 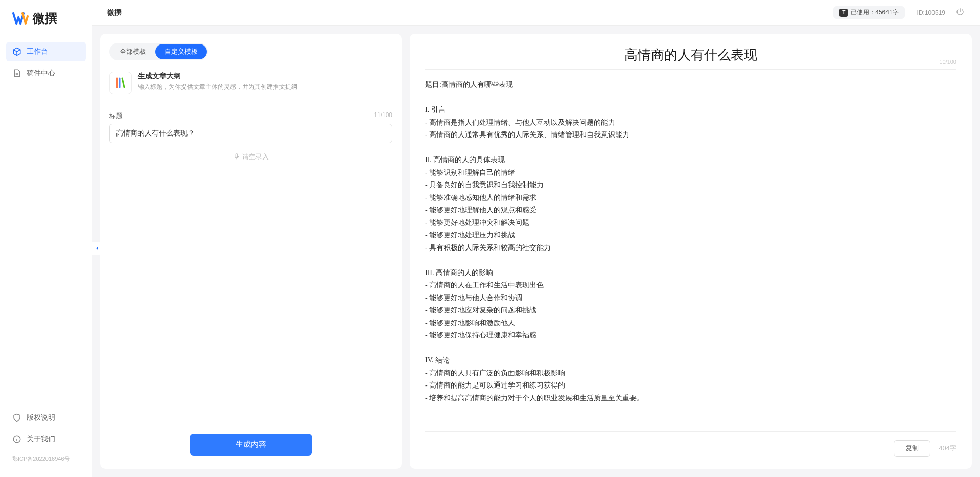 What do you see at coordinates (181, 52) in the screenshot?
I see `tab-custom-templates: 自定义模板` at bounding box center [181, 52].